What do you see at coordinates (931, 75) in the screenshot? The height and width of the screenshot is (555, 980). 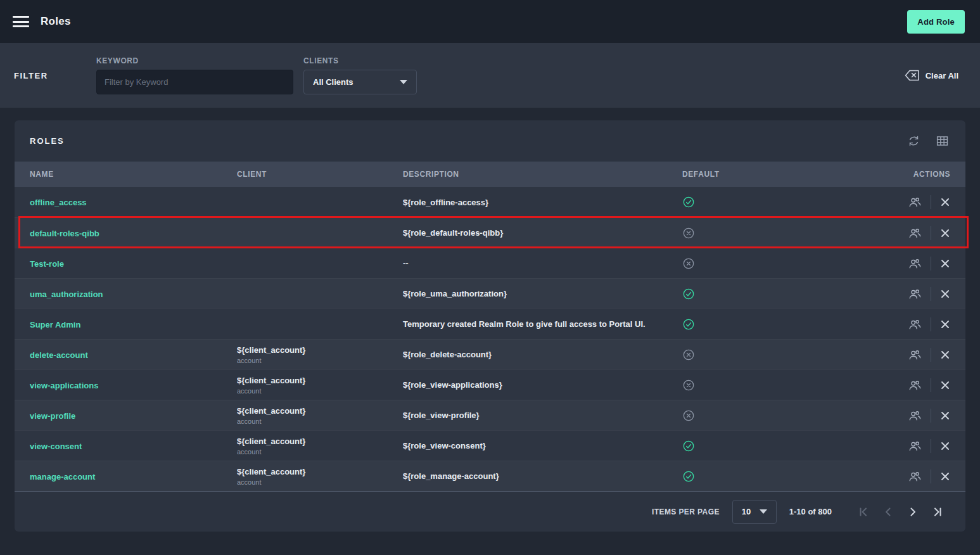 I see `clear-all-button: Clear All` at bounding box center [931, 75].